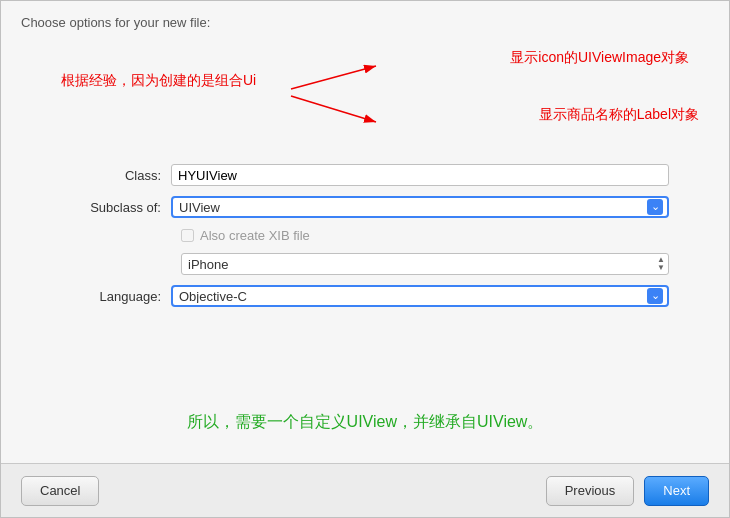 This screenshot has width=730, height=518. What do you see at coordinates (676, 491) in the screenshot?
I see `next-button: Next` at bounding box center [676, 491].